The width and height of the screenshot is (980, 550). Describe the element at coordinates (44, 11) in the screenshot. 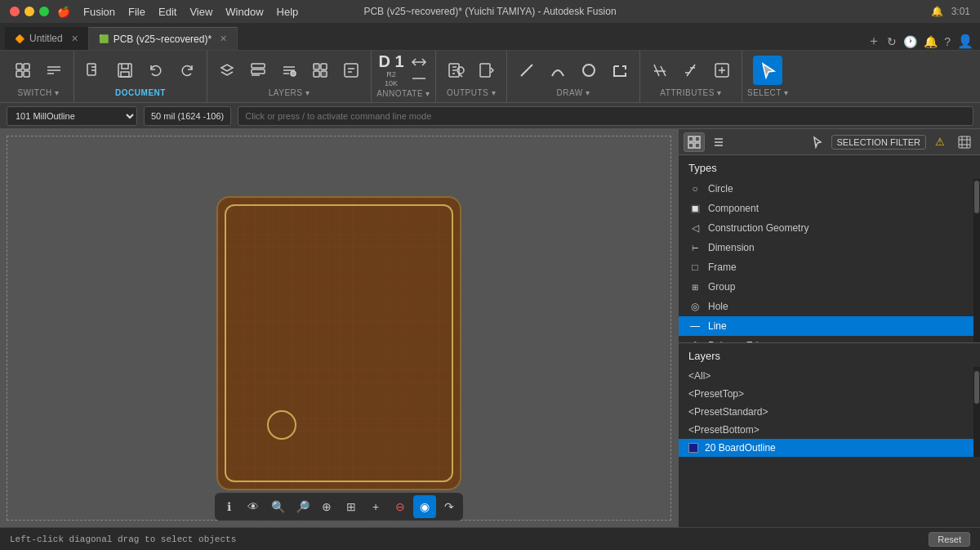

I see `maximize-button` at that location.